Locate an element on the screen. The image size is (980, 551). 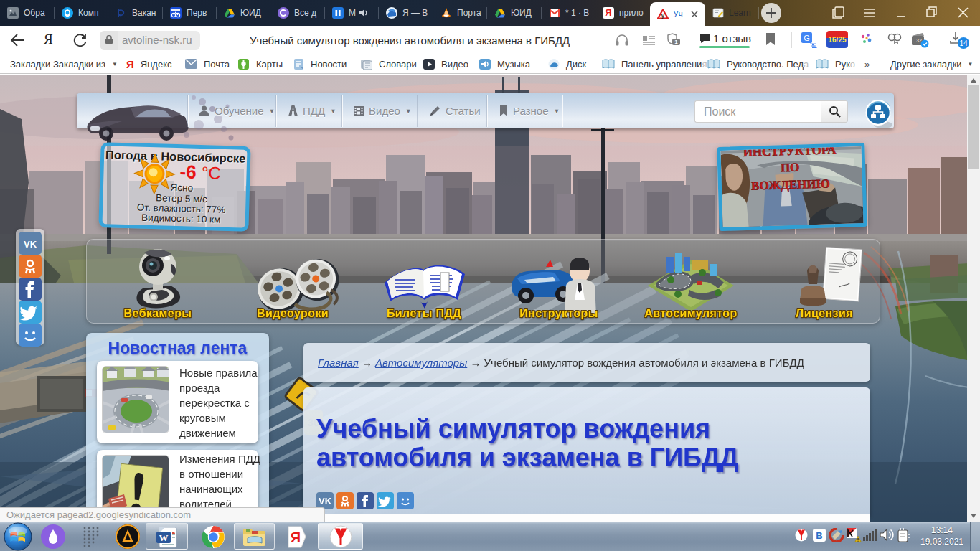
svg-text: 1 is located at coordinates (676, 42).